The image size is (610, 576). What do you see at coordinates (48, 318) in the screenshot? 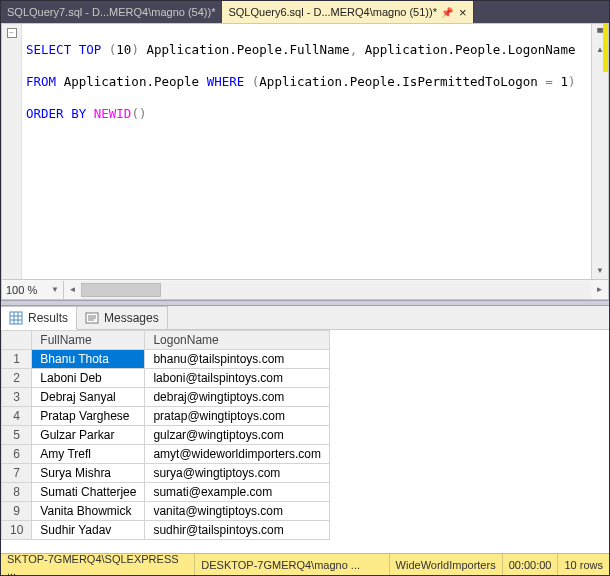
I see `tab-label: Results` at bounding box center [48, 318].